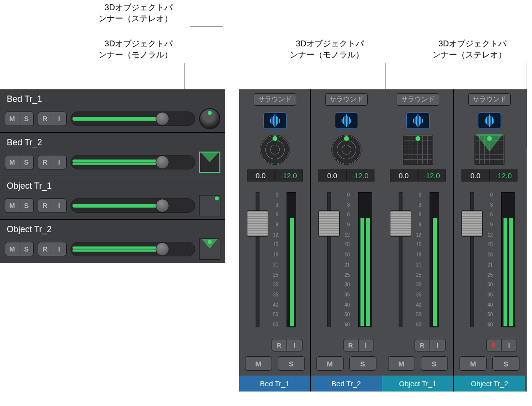 The image size is (532, 406). What do you see at coordinates (489, 383) in the screenshot?
I see `channel-name: Object Tr_2` at bounding box center [489, 383].